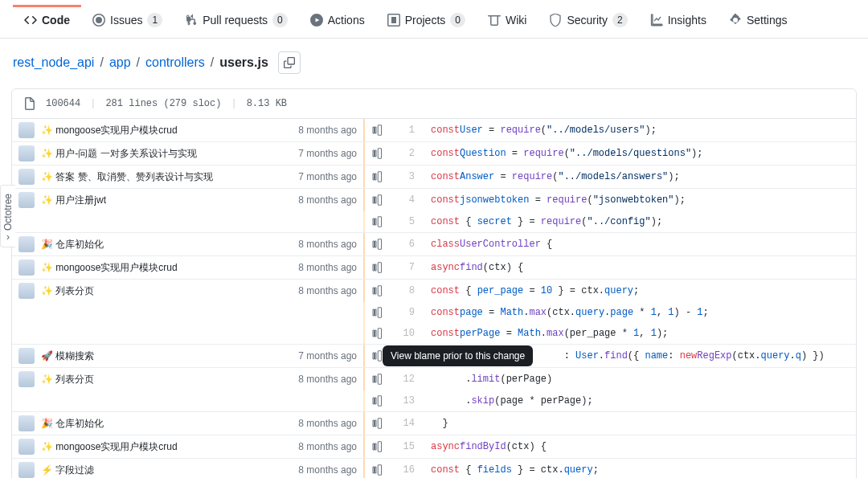 The width and height of the screenshot is (868, 478). What do you see at coordinates (458, 20) in the screenshot?
I see `count-badge: 0` at bounding box center [458, 20].